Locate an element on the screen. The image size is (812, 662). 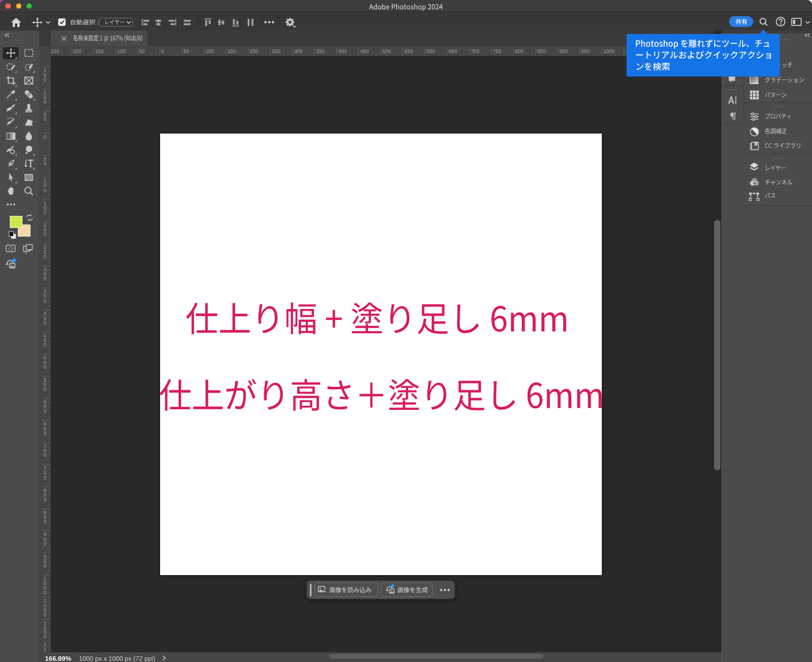
svg-text: 900 is located at coordinates (563, 51).